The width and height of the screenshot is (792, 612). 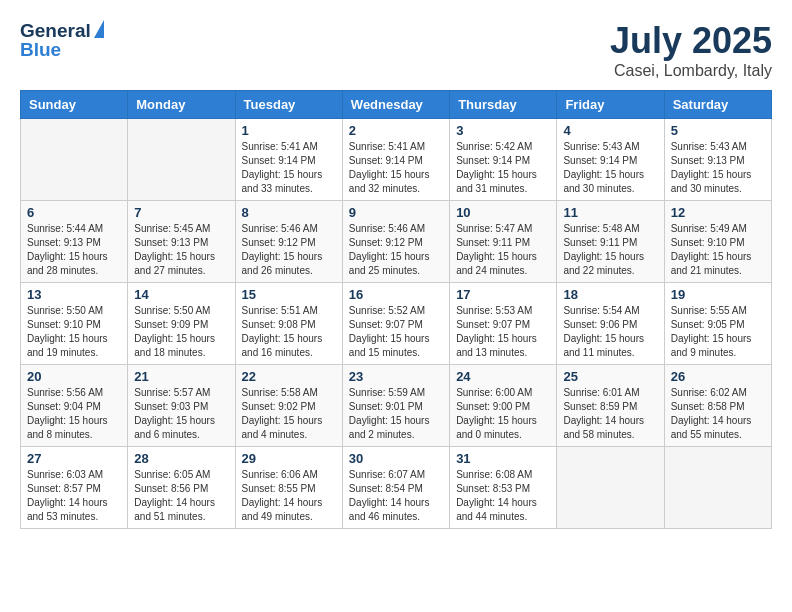 What do you see at coordinates (691, 41) in the screenshot?
I see `month-title: July 2025` at bounding box center [691, 41].